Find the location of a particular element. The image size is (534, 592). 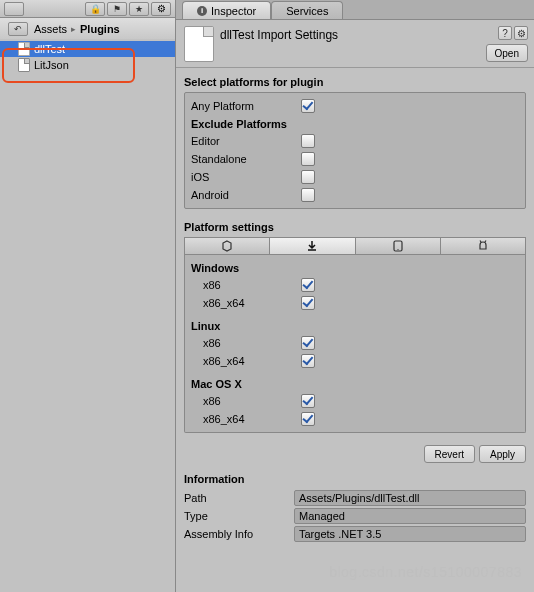

breadcrumb-current: Plugins is located at coordinates (100, 29).